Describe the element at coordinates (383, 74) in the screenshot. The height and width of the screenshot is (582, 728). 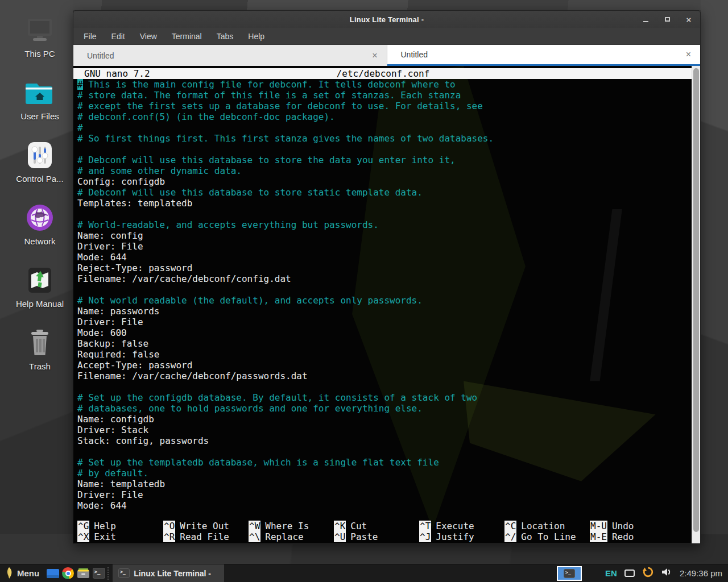
I see `nano-file-path: /etc/debconf.conf` at that location.